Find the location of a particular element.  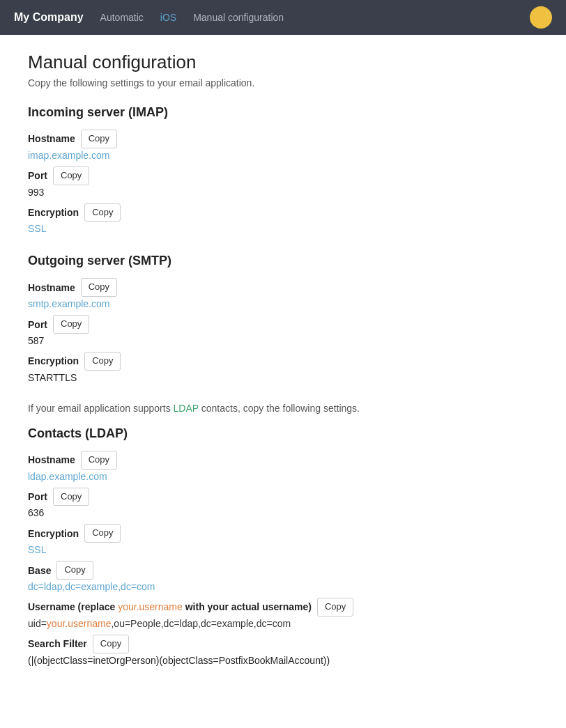

ldap-port-field: Port Copy 636 is located at coordinates (272, 503).